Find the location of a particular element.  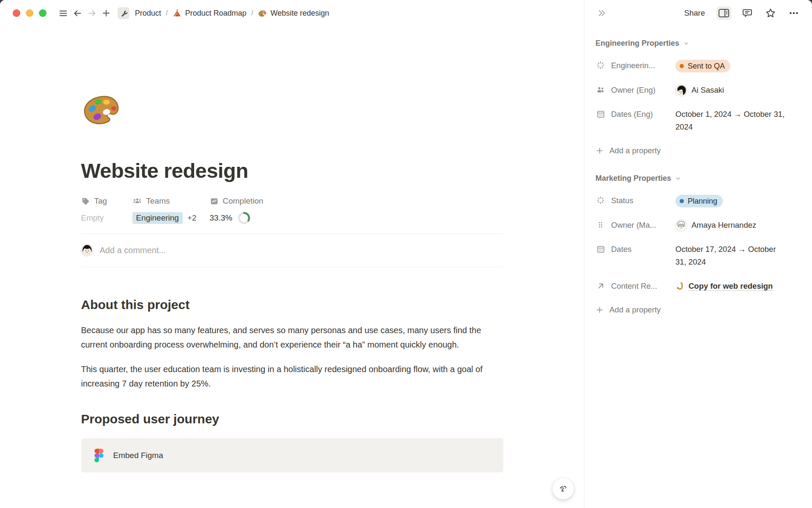

divider is located at coordinates (292, 267).